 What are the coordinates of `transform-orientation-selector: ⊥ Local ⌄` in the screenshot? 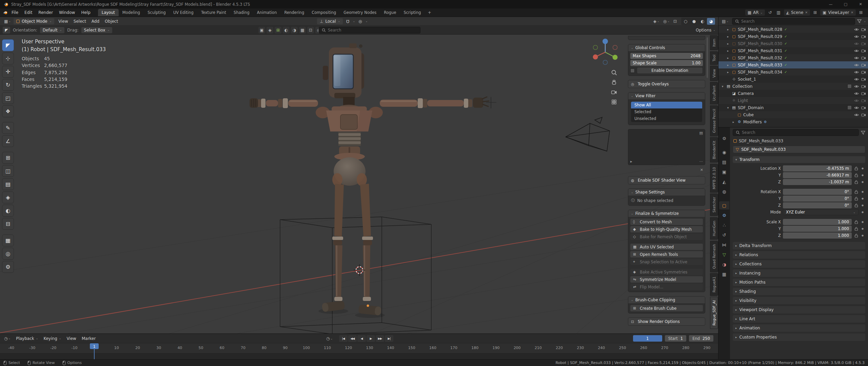 It's located at (330, 21).